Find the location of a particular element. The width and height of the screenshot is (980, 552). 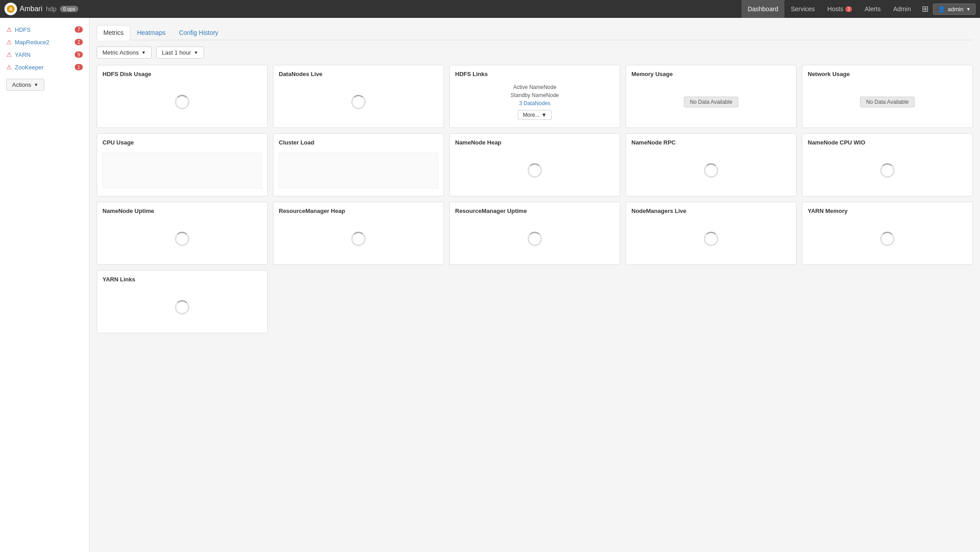

cluster-name: hdp is located at coordinates (51, 9).